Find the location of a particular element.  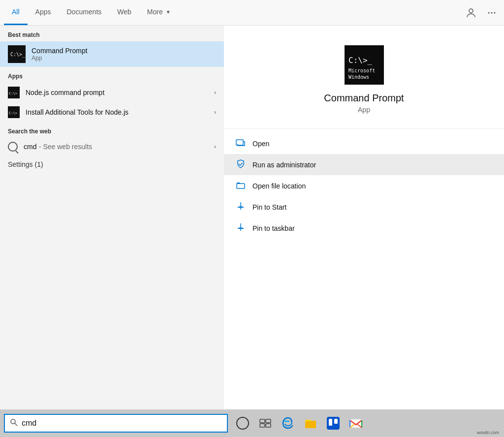

nodejs-tools-title: Install Additional Tools for Node.js is located at coordinates (120, 112).